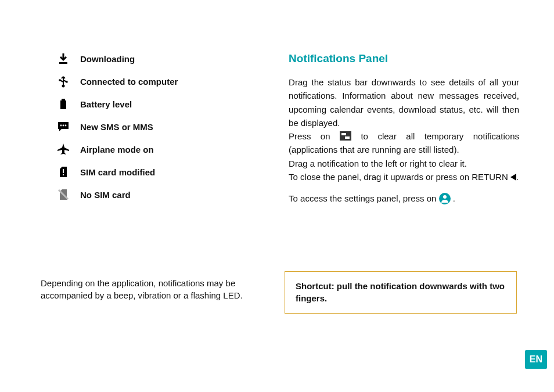 The image size is (554, 392). I want to click on icon-legend-list: Downloading Connected to computer Batter…, so click(158, 127).